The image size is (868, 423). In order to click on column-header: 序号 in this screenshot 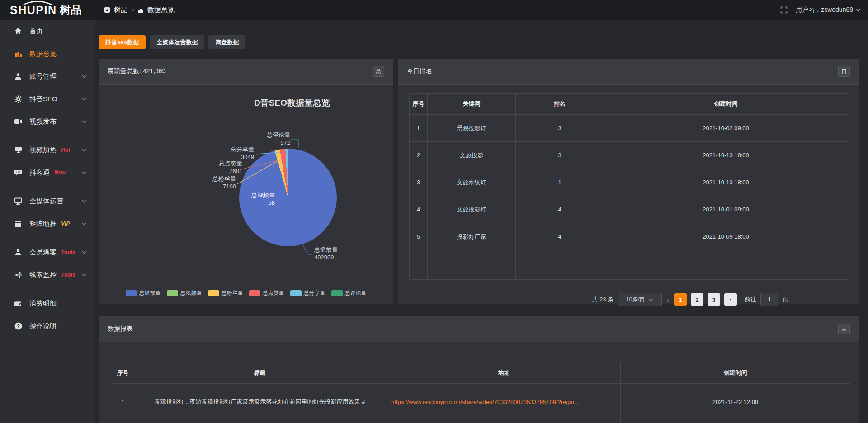, I will do `click(419, 104)`.